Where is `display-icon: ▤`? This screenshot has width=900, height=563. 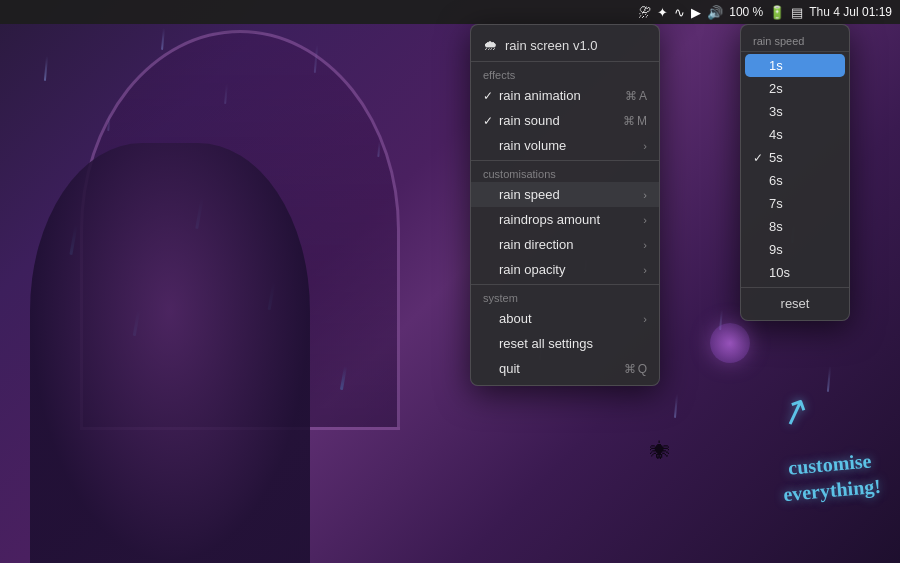
display-icon: ▤ is located at coordinates (797, 12).